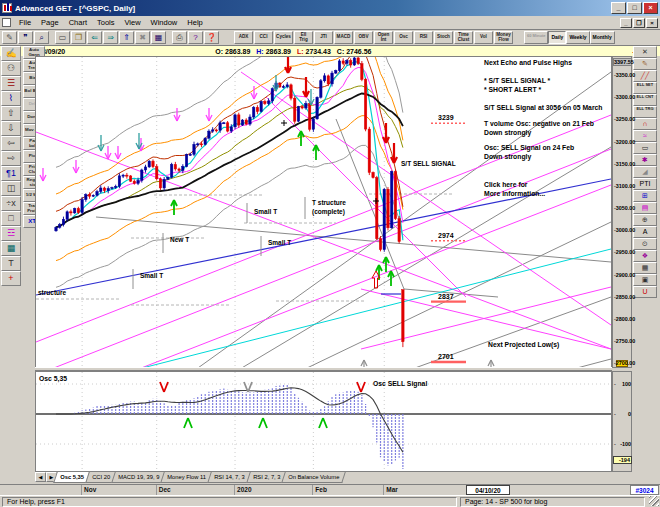 Image resolution: width=660 pixels, height=507 pixels. What do you see at coordinates (11, 278) in the screenshot?
I see `add-study-icon: +` at bounding box center [11, 278].